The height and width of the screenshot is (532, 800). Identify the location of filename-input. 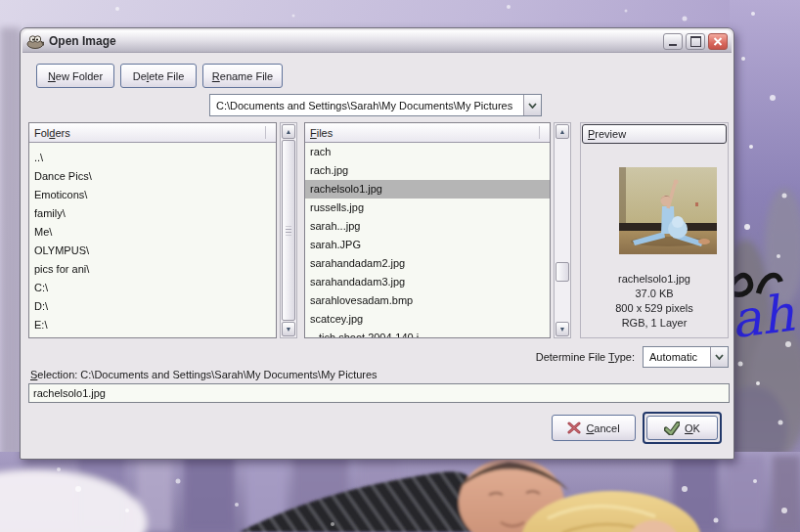
(379, 393).